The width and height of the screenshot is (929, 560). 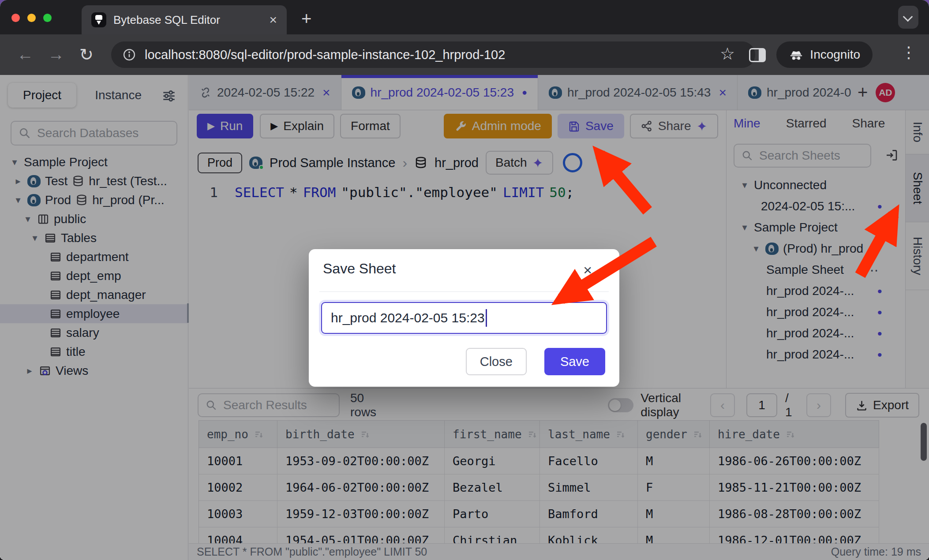 I want to click on bytebase-favicon-icon, so click(x=99, y=20).